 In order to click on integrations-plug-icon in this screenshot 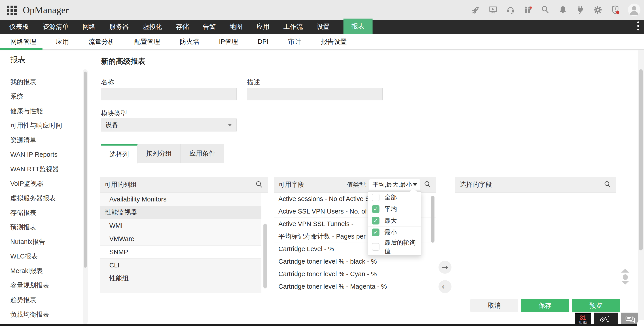, I will do `click(580, 10)`.